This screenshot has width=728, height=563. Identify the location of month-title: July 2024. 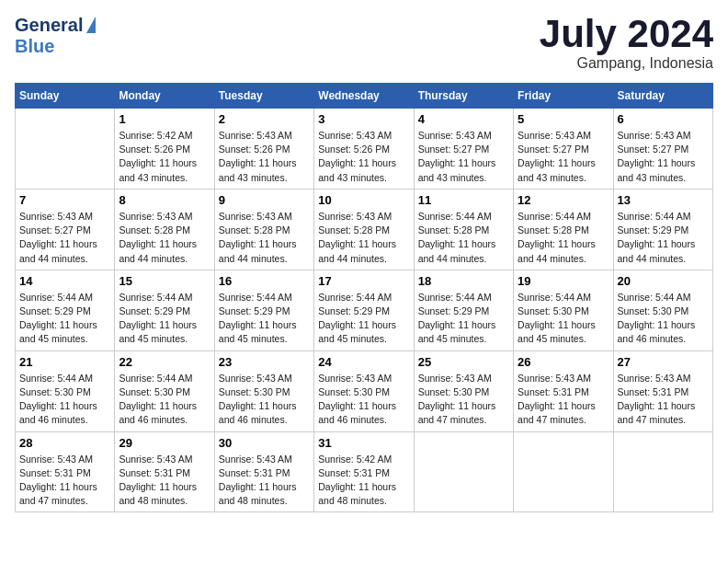
(627, 34).